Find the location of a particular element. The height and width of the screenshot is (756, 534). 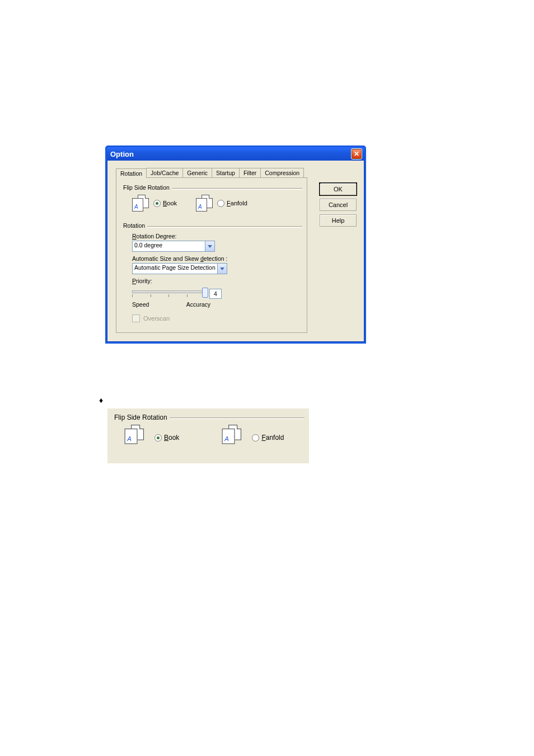

option-book: Book is located at coordinates (154, 203).